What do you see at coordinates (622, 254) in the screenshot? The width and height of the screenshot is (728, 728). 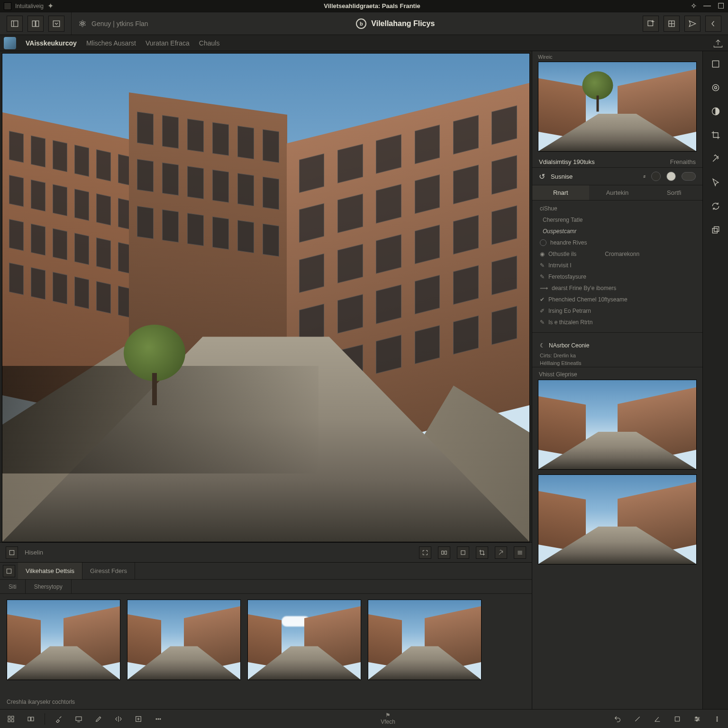 I see `opt-right: Cromarekonn` at bounding box center [622, 254].